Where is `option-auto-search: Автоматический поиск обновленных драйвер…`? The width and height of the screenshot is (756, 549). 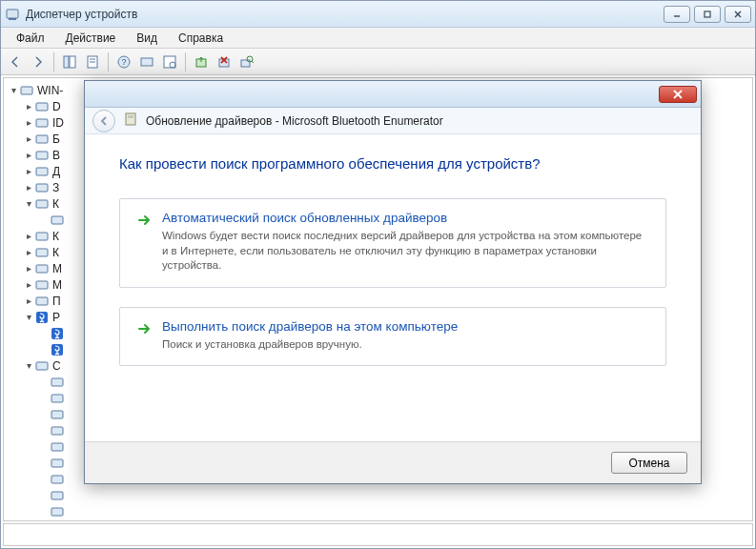
option-auto-search: Автоматический поиск обновленных драйвер… is located at coordinates (393, 243).